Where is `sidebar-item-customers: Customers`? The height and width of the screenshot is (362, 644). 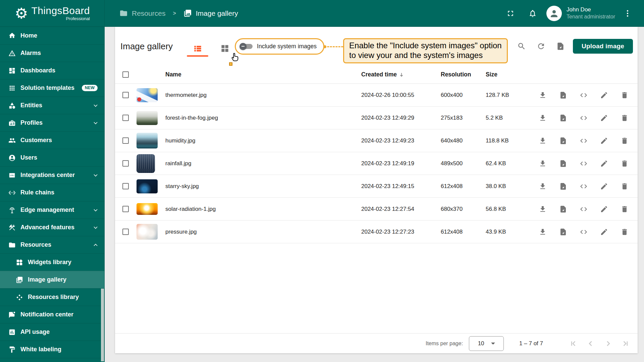
sidebar-item-customers: Customers is located at coordinates (52, 140).